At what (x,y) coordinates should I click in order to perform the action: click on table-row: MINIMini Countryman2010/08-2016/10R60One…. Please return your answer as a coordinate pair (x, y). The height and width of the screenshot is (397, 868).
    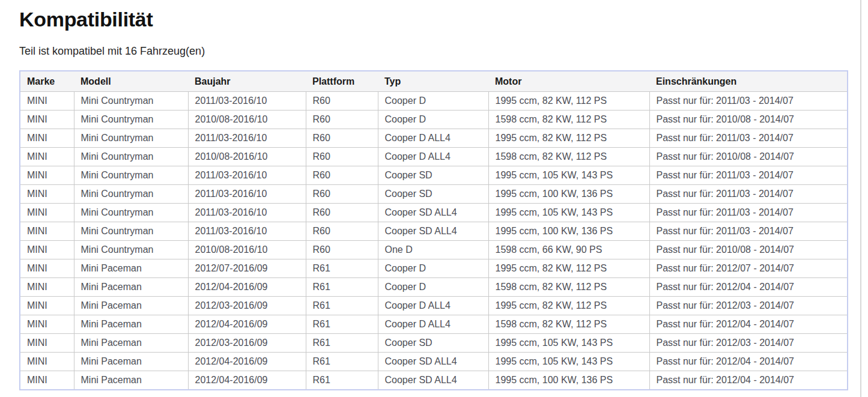
    Looking at the image, I should click on (434, 250).